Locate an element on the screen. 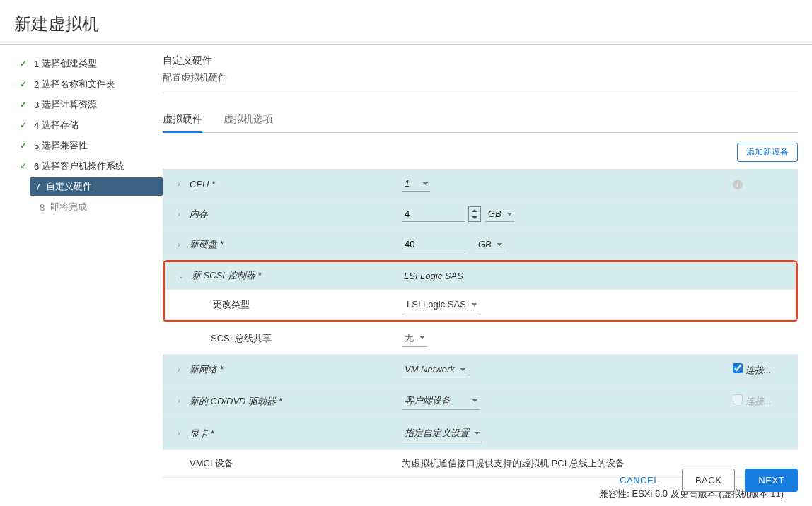 This screenshot has height=506, width=812. memory-stepper is located at coordinates (475, 214).